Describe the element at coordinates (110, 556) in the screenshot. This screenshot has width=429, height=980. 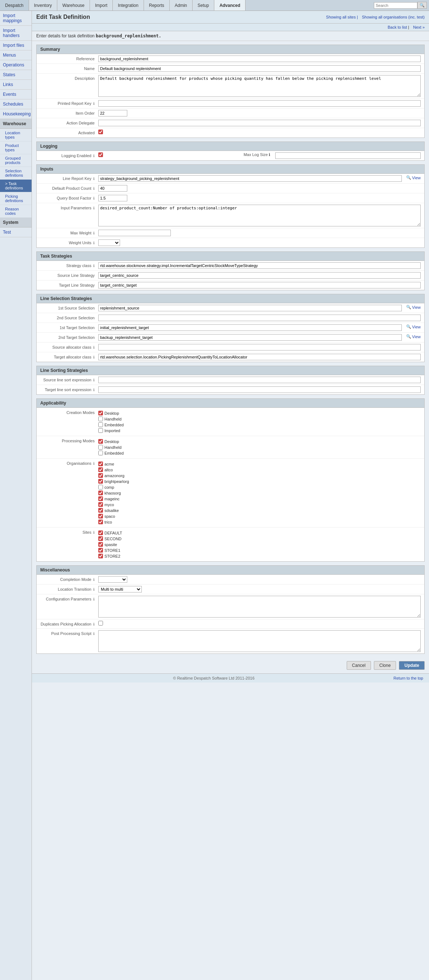
I see `site-store2: STORE2` at that location.